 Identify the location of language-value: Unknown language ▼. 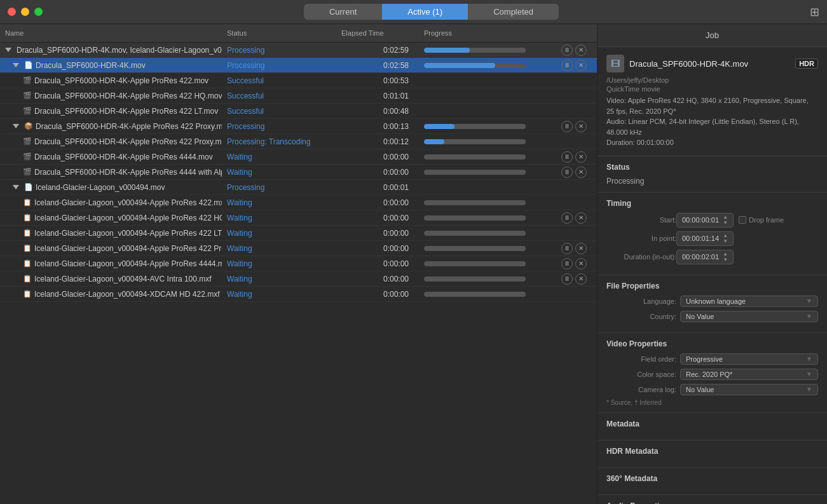
(749, 301).